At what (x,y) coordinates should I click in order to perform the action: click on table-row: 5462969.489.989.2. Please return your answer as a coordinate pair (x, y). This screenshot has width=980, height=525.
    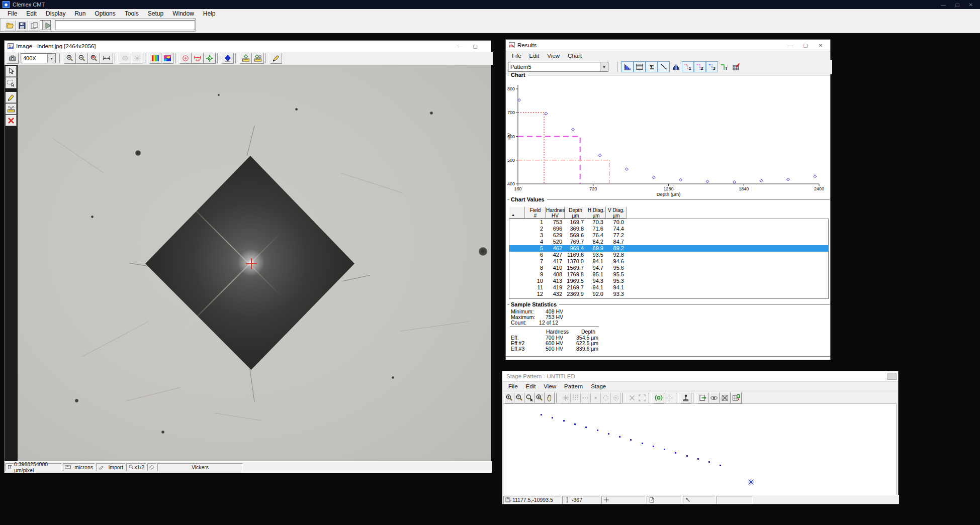
    Looking at the image, I should click on (669, 248).